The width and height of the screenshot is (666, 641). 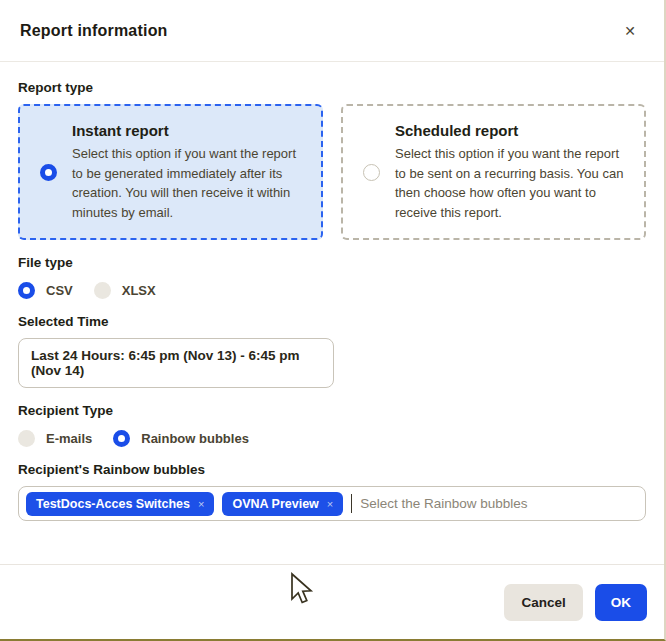 I want to click on csv-label: CSV, so click(x=60, y=290).